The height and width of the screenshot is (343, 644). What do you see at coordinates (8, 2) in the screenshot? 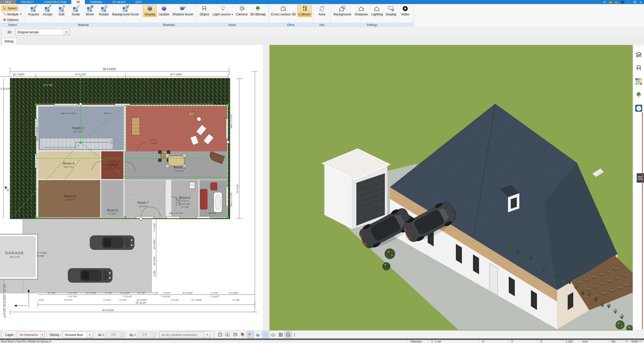
I see `tab-file: FILE` at bounding box center [8, 2].